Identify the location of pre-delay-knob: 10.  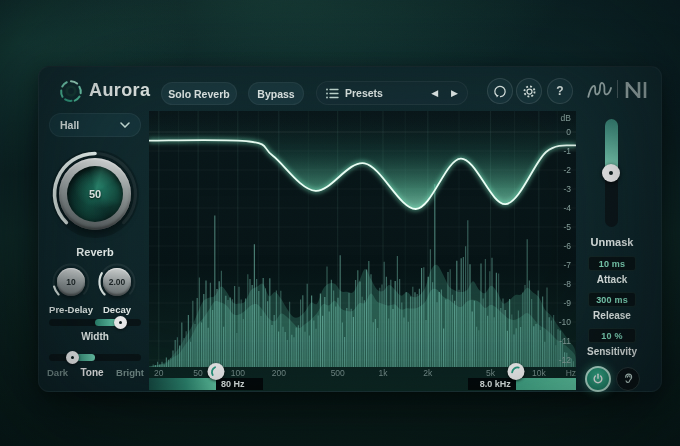
(71, 282).